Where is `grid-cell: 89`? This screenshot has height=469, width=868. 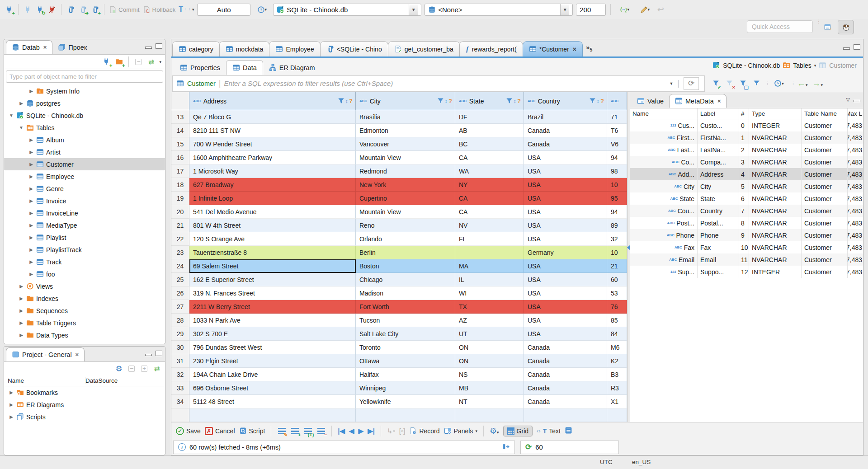
grid-cell: 89 is located at coordinates (617, 225).